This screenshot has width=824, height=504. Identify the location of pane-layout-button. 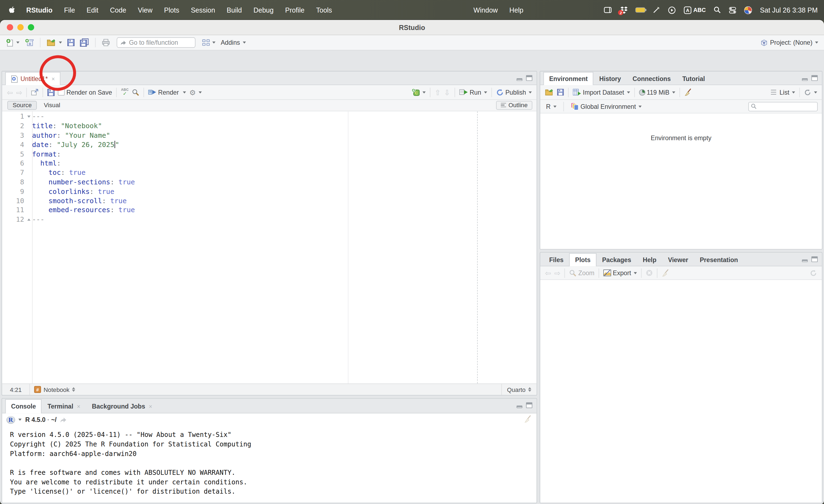
(209, 43).